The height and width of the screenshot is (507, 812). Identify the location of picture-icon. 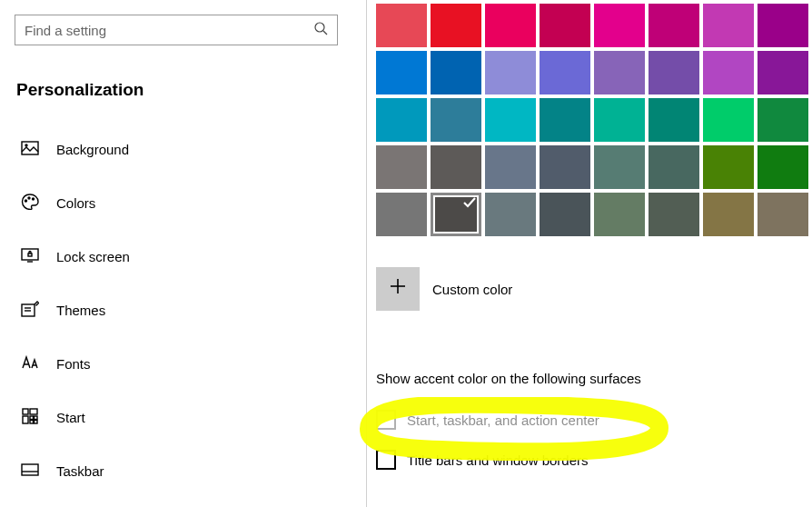
(30, 150).